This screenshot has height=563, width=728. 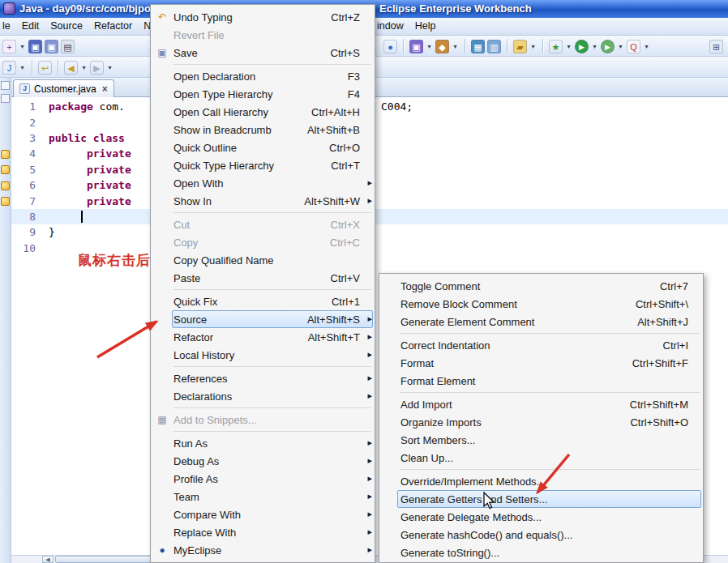 I want to click on profile-icon: Q, so click(x=634, y=47).